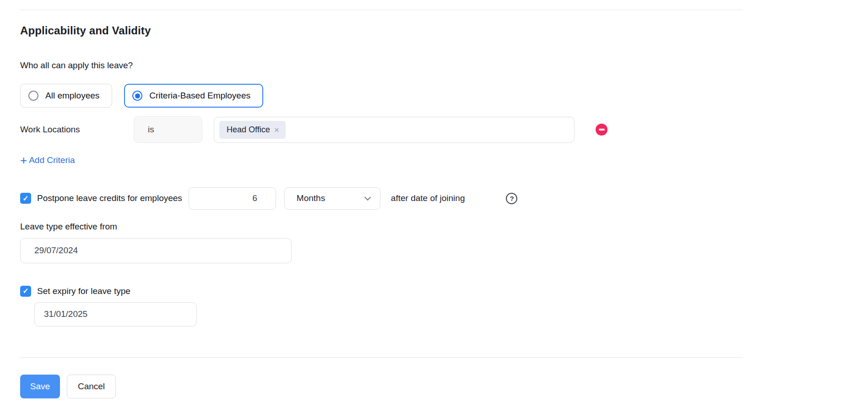  Describe the element at coordinates (56, 250) in the screenshot. I see `effective-from-date-value: 29/07/2024` at that location.